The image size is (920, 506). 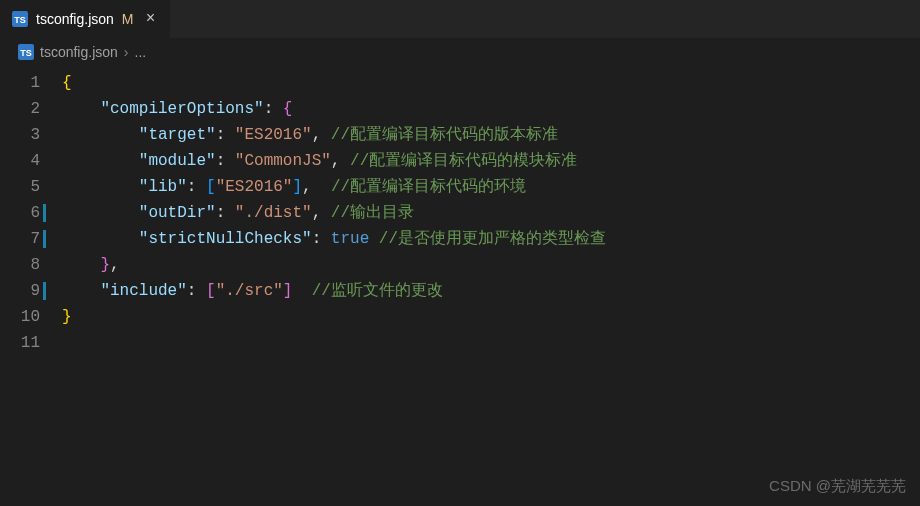 What do you see at coordinates (491, 83) in the screenshot?
I see `code-line: {` at bounding box center [491, 83].